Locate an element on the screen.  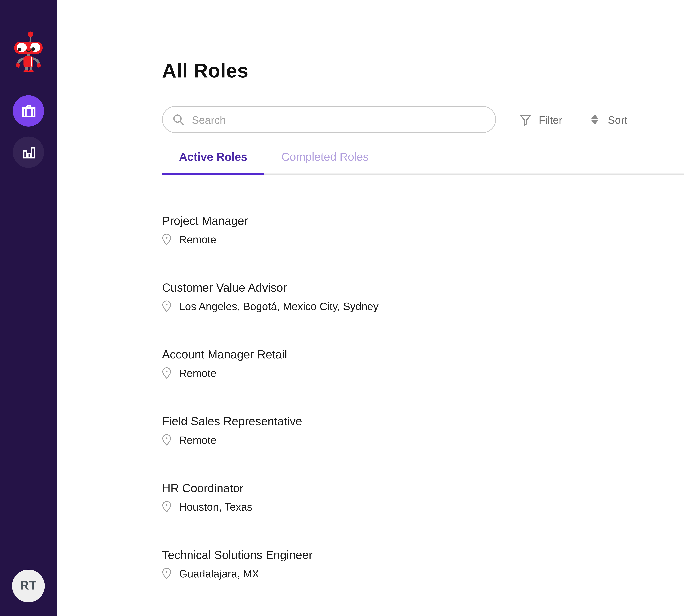
tab-completed-roles: Completed Roles is located at coordinates (325, 157).